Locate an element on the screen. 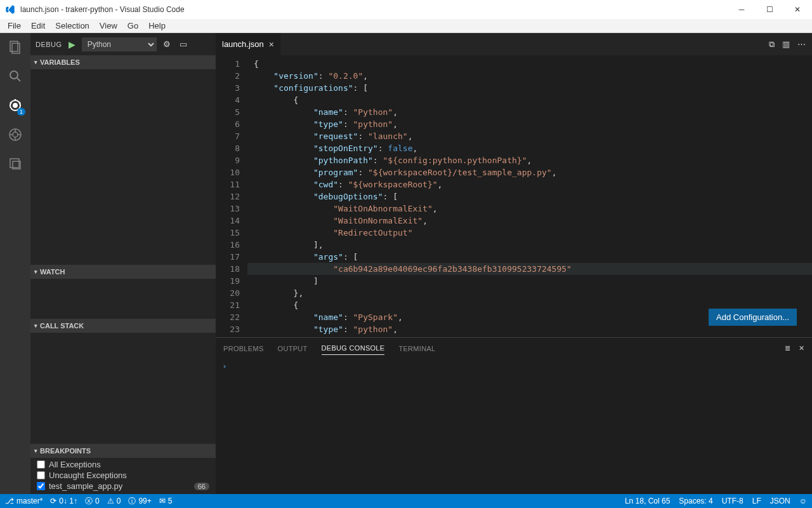 The image size is (812, 508). start-debug-button: ▶ is located at coordinates (72, 44).